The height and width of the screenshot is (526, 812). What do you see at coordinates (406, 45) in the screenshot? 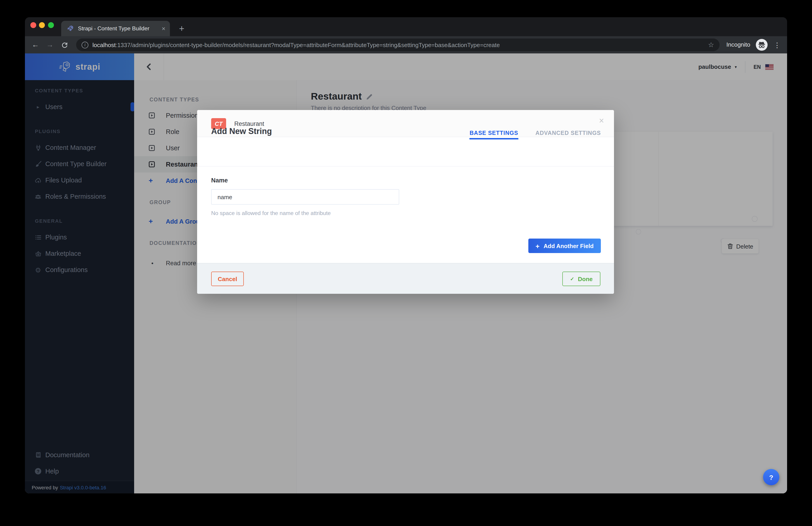
I see `browser-toolbar: ← → i localhost:1337/admin/plugins/conte…` at bounding box center [406, 45].